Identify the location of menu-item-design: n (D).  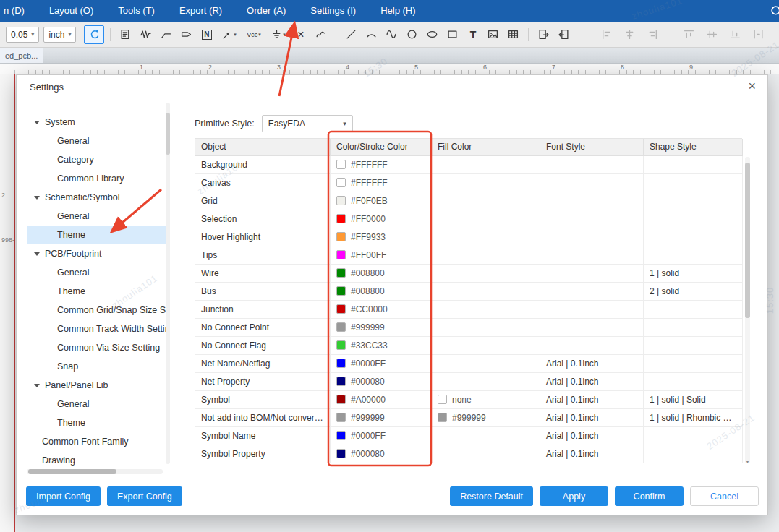
(19, 11).